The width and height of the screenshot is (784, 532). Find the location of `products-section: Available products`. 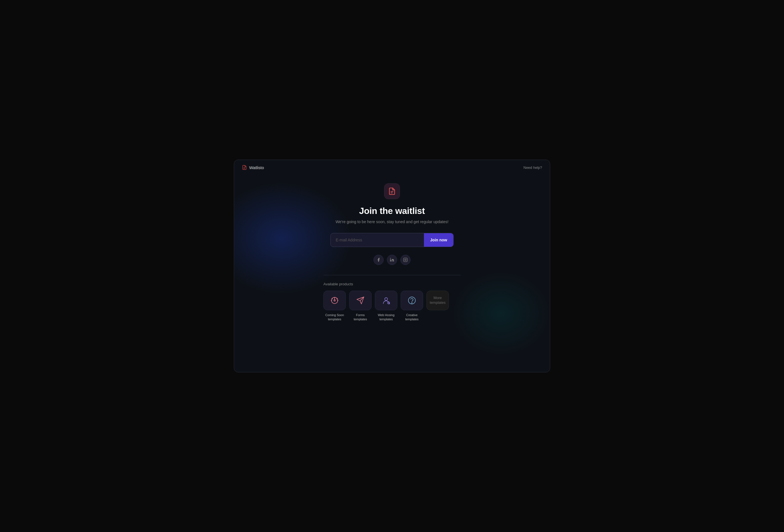

products-section: Available products is located at coordinates (392, 302).